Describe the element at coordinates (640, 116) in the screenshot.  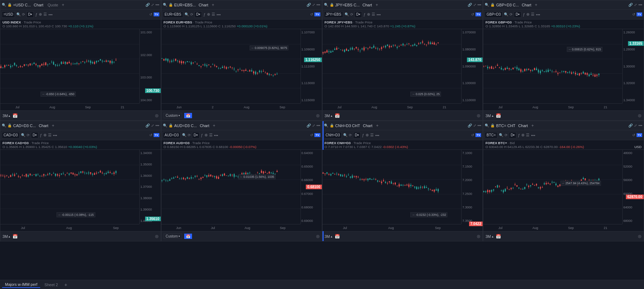
I see `goto-icon-gbp: ◎` at that location.